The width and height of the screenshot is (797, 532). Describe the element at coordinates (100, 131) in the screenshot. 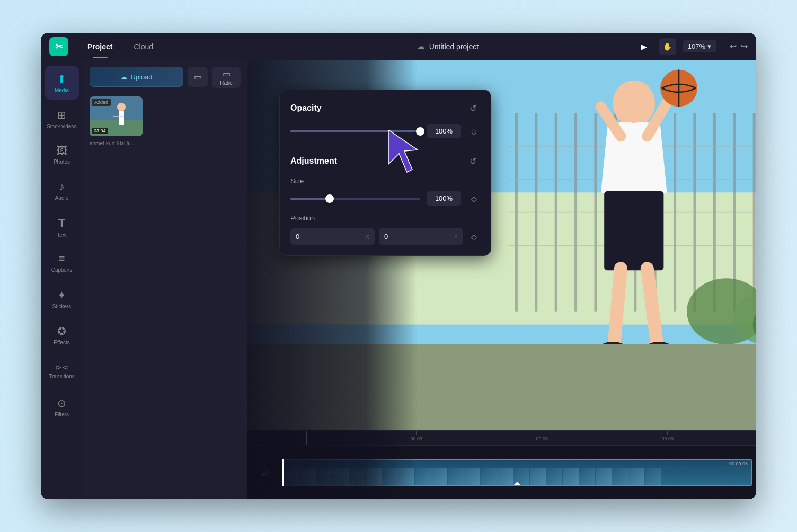

I see `duration-badge-0: 03:04` at that location.